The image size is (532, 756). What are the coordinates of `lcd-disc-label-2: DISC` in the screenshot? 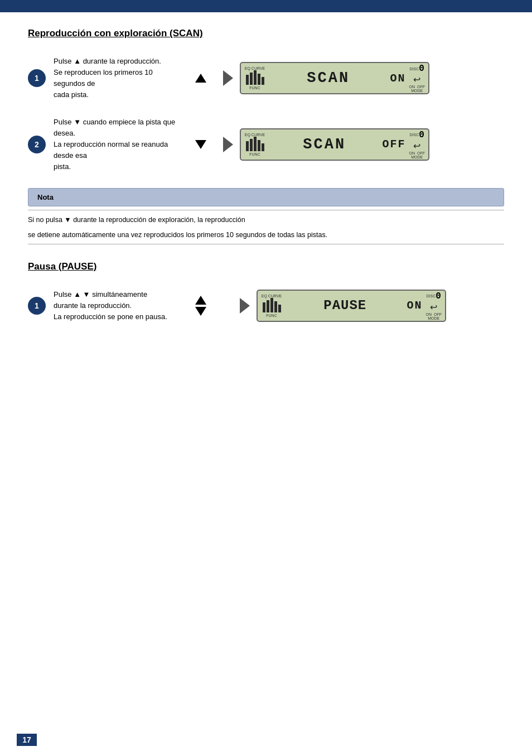 It's located at (415, 135).